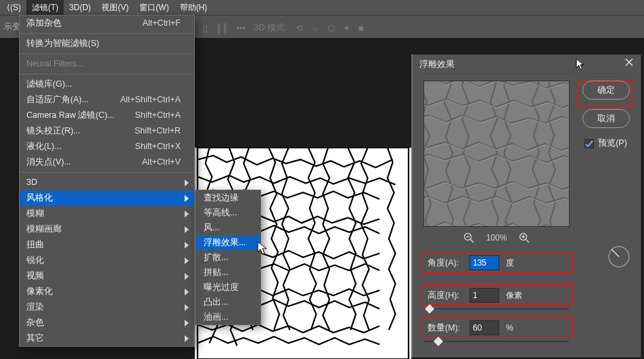  Describe the element at coordinates (107, 308) in the screenshot. I see `filter-menu-render: 渲染` at that location.